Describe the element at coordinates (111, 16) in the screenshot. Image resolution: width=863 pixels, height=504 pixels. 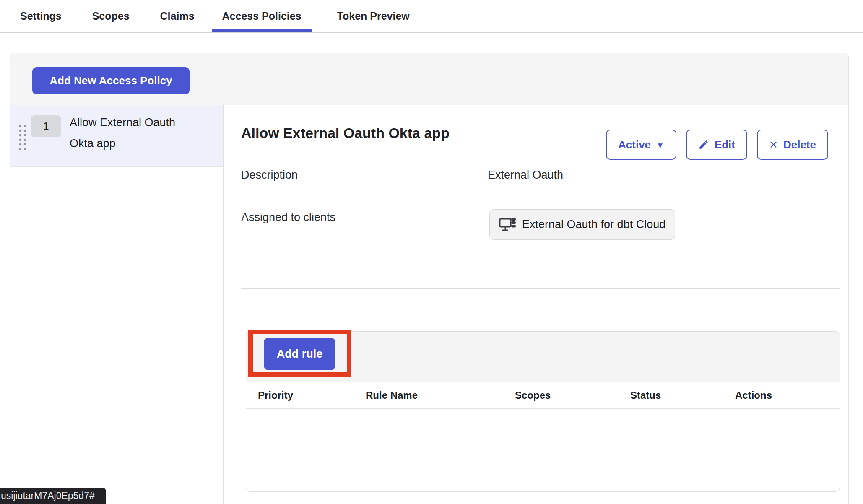
I see `tab-scopes: Scopes` at that location.